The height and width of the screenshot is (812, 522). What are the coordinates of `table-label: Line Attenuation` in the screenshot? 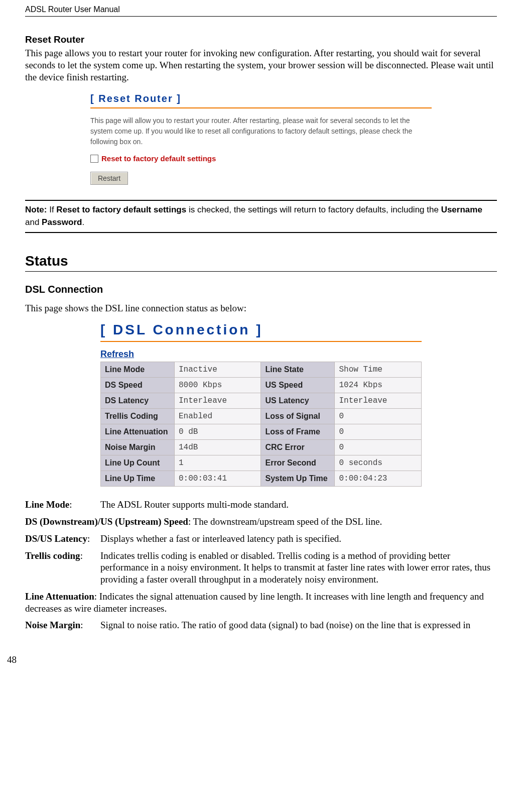 It's located at (138, 432).